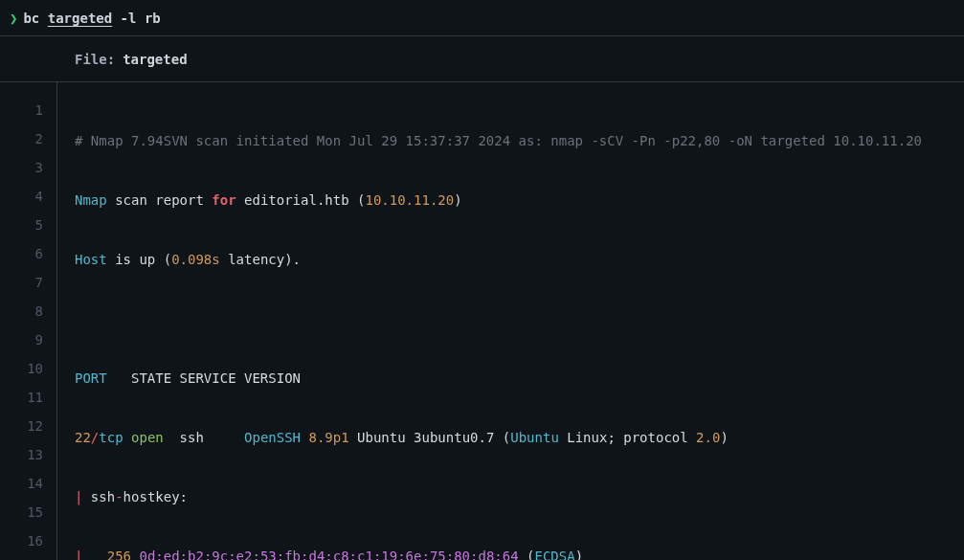 Image resolution: width=964 pixels, height=560 pixels. I want to click on code-line, so click(519, 319).